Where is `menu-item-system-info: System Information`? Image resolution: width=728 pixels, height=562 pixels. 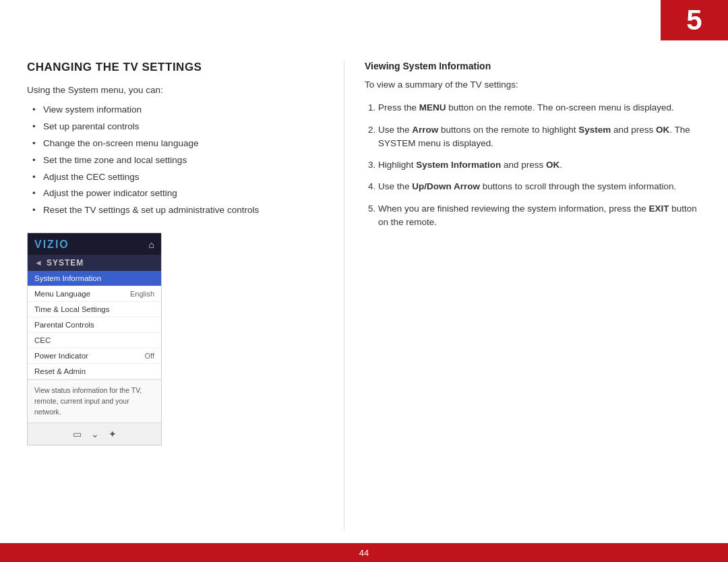 menu-item-system-info: System Information is located at coordinates (94, 279).